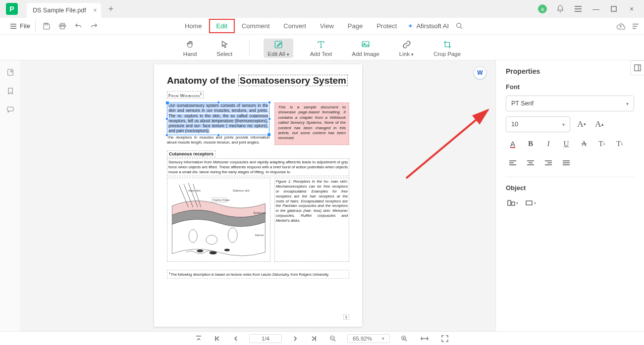 The image size is (644, 345). What do you see at coordinates (602, 144) in the screenshot?
I see `superscript-icon: T1` at bounding box center [602, 144].